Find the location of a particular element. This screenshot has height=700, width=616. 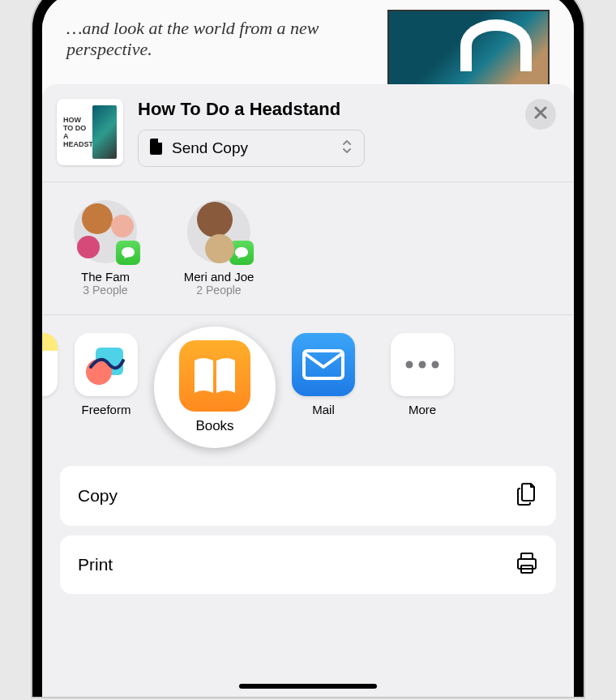

contact-subtitle: 3 People is located at coordinates (105, 290).